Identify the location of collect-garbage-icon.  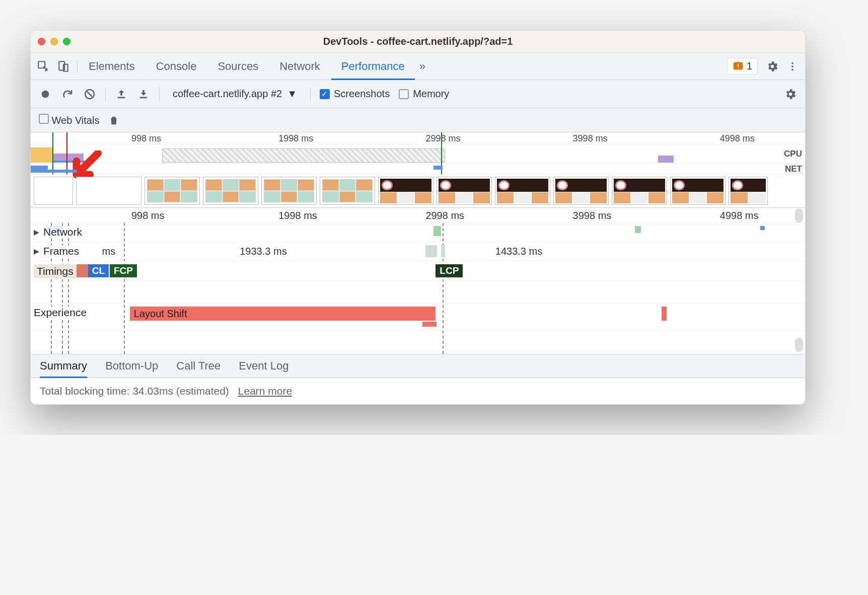
(114, 120).